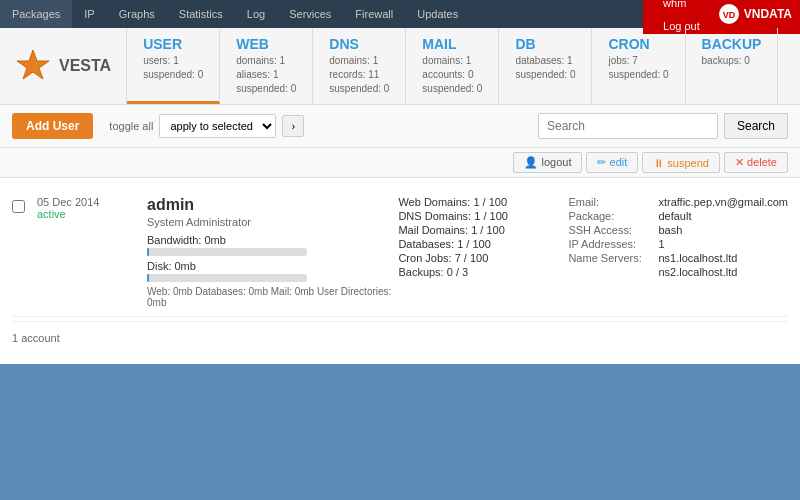 Image resolution: width=800 pixels, height=500 pixels. I want to click on apply-arrow-button: ›, so click(293, 126).